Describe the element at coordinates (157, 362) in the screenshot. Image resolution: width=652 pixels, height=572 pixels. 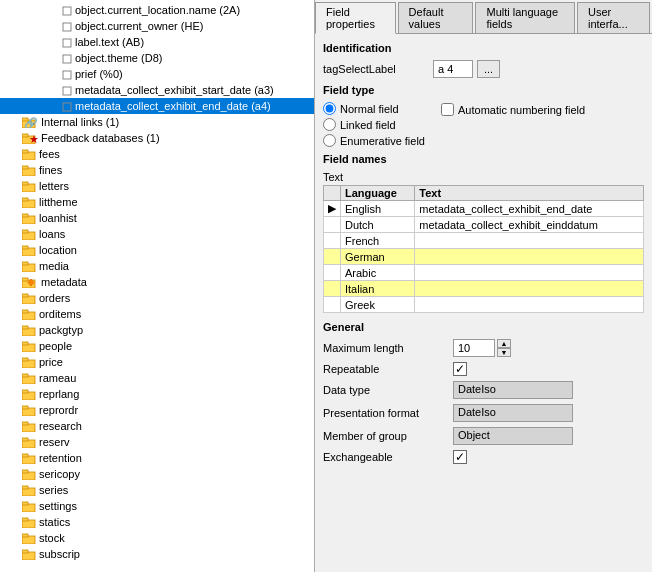
I see `tree-item-price: price` at that location.